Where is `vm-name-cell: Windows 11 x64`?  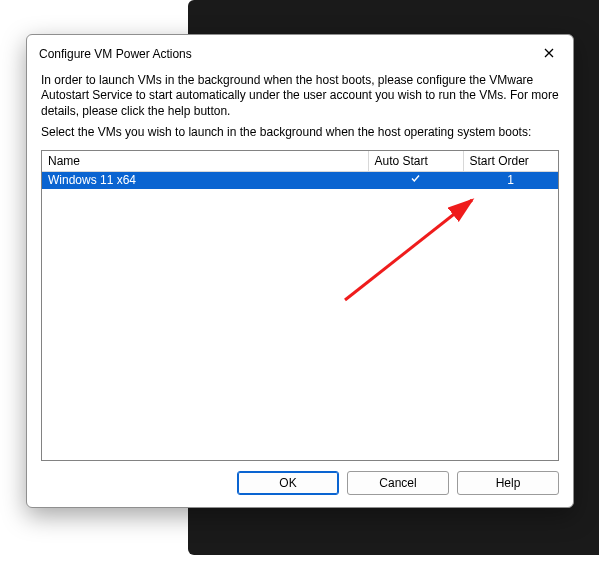
vm-name-cell: Windows 11 x64 is located at coordinates (205, 181).